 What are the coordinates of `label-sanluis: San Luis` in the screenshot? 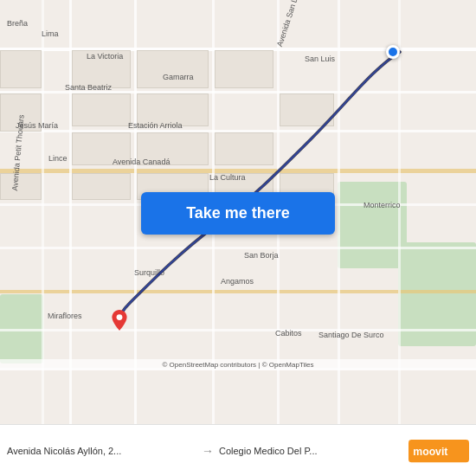 It's located at (320, 59).